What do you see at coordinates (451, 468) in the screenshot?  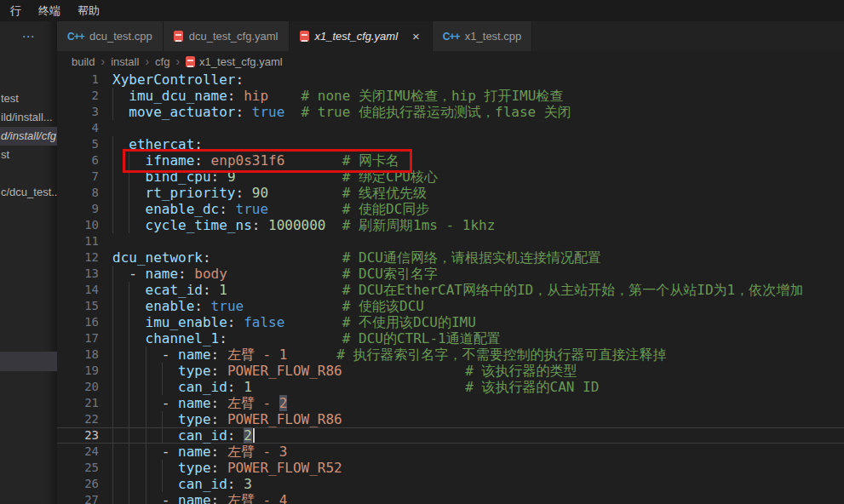 I see `code-line-25: 25 type: POWER_FLOW_R52` at bounding box center [451, 468].